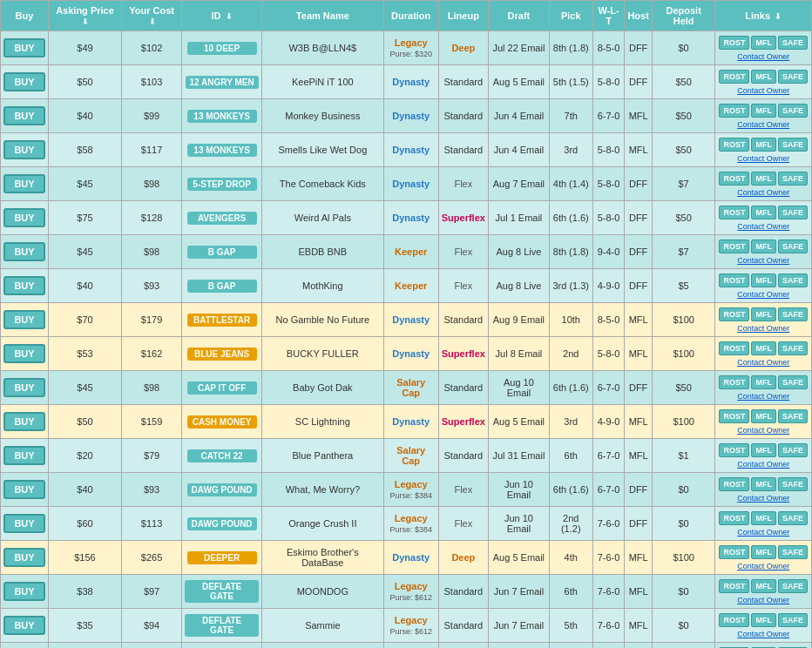 The image size is (812, 648). I want to click on col-host: Host, so click(638, 16).